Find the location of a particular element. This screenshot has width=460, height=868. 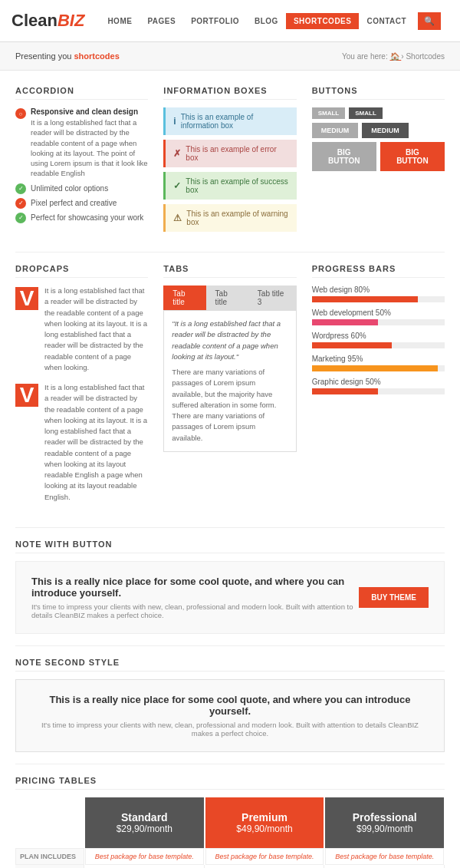

nav-blog: BLOG is located at coordinates (267, 21).